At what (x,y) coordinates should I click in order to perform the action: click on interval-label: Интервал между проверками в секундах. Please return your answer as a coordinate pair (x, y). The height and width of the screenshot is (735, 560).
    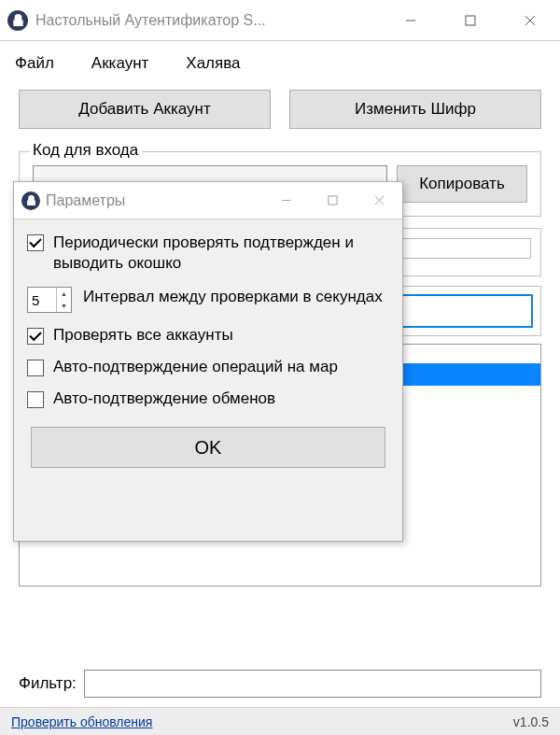
    Looking at the image, I should click on (233, 297).